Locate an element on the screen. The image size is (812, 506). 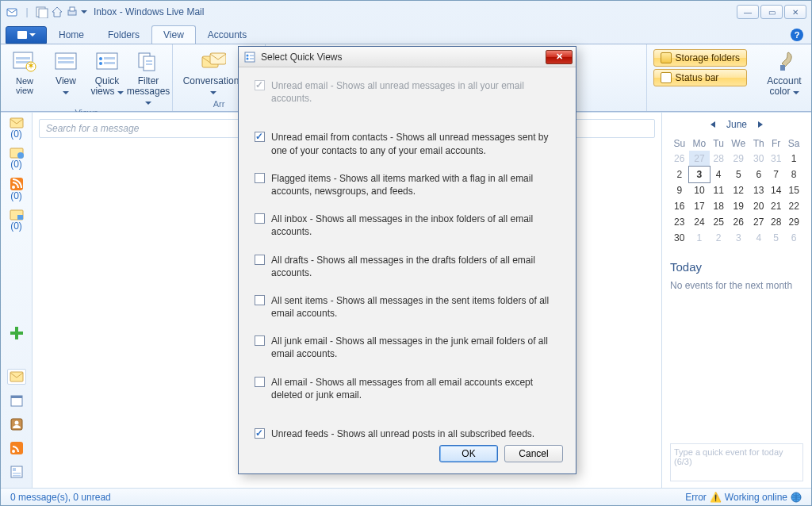
quickview-option: All junk email - Shows all messages in t… is located at coordinates (409, 351).